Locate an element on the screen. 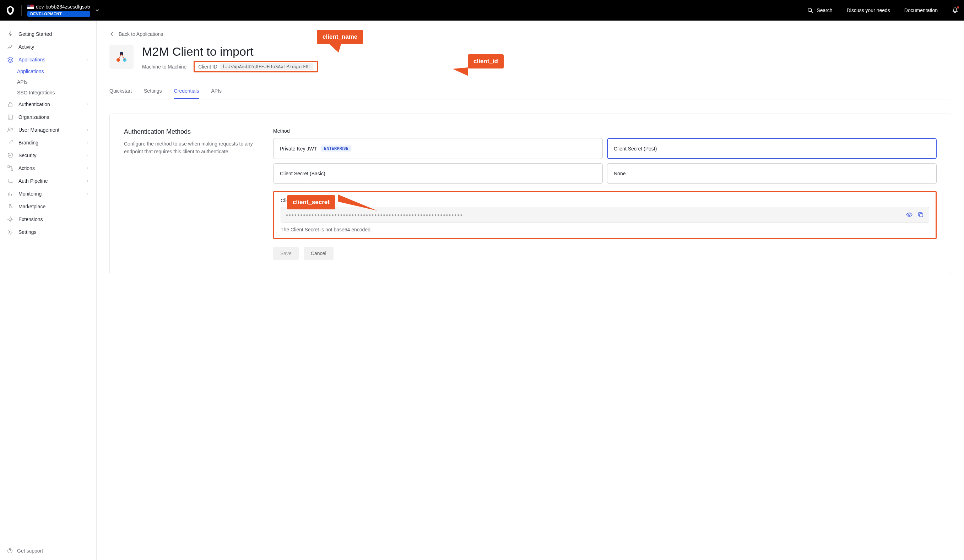  sidebar: Getting StartedActivityApplicationsAppli… is located at coordinates (48, 291).